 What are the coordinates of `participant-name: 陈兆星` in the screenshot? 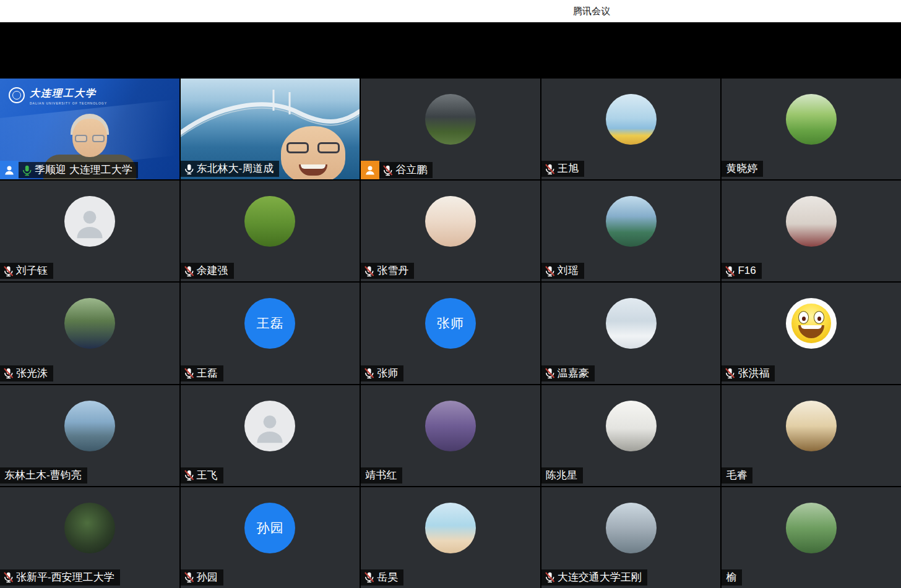 It's located at (562, 475).